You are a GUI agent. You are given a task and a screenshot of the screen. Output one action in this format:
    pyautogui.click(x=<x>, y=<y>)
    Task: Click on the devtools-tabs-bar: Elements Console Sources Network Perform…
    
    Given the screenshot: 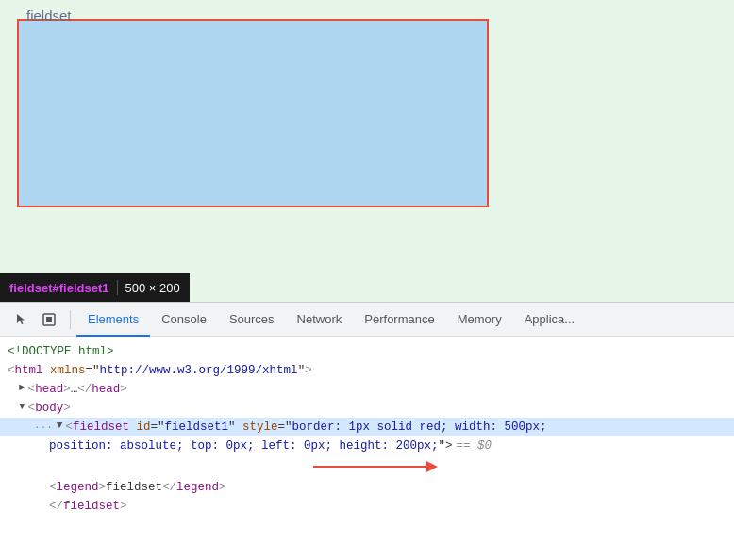 What is the action you would take?
    pyautogui.click(x=367, y=320)
    